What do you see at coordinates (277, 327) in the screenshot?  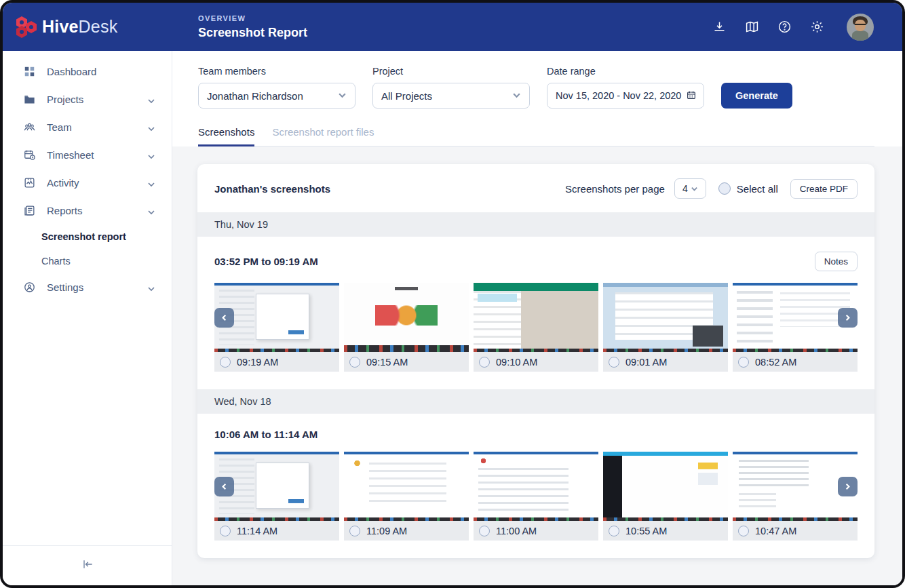 I see `screenshot-thumbnail: 09:19 AM` at bounding box center [277, 327].